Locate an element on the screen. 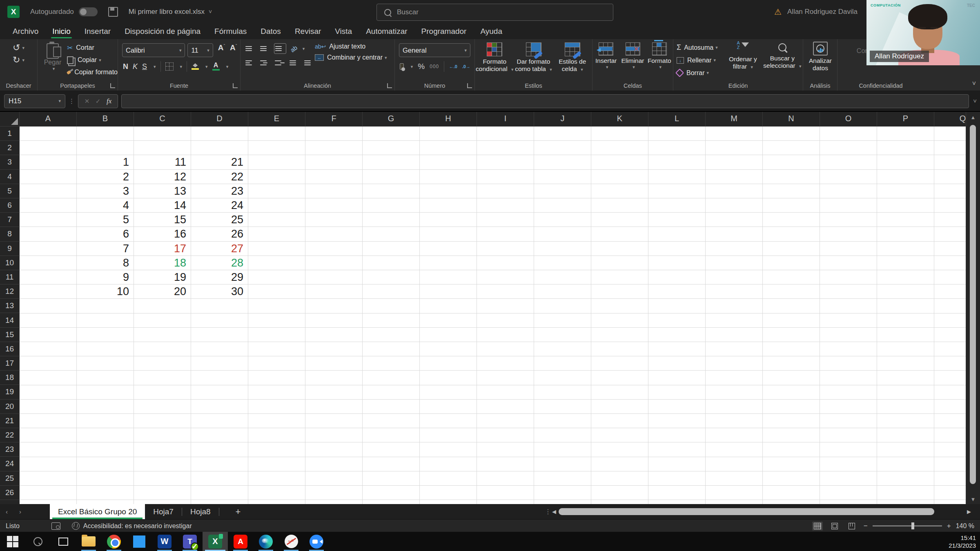  vertical-scrollbar: ▲ ▼ is located at coordinates (973, 308).